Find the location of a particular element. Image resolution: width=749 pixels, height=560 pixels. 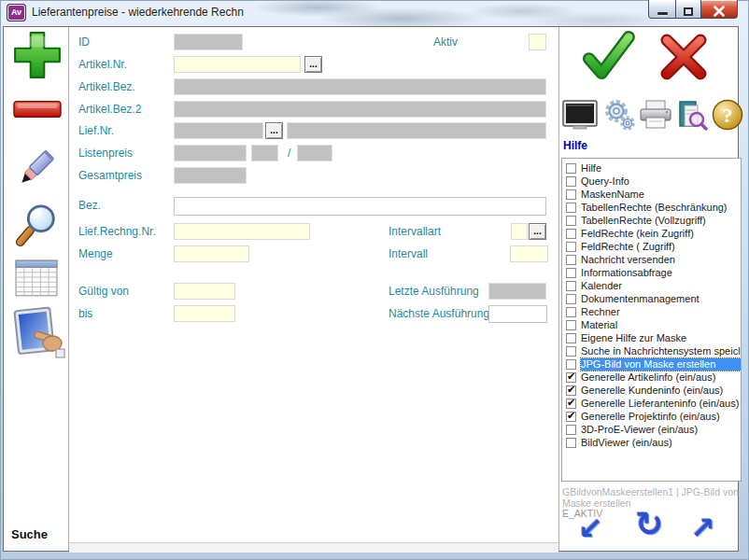

pencil-icon is located at coordinates (36, 168).